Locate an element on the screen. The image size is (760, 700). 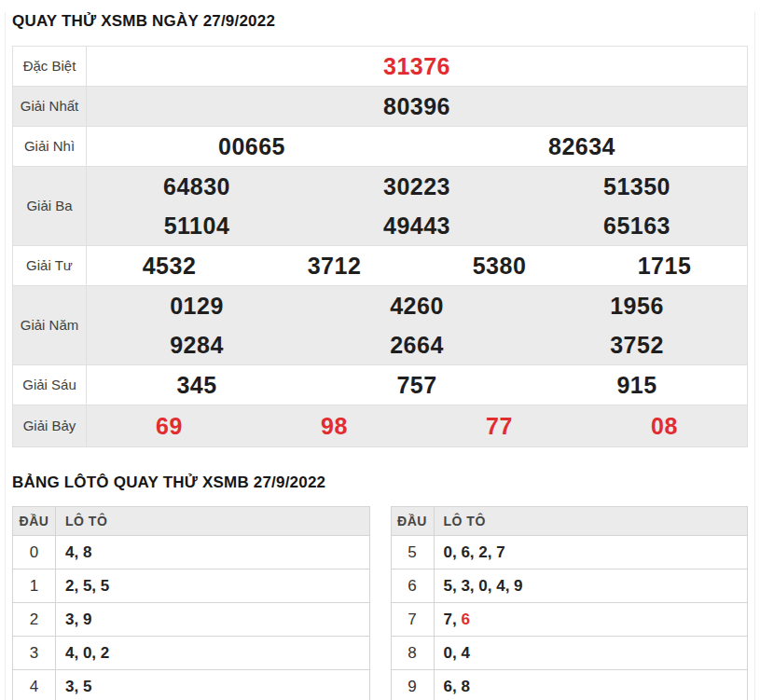
prize-values: 0129 4260 1956 9284 2664 3752 is located at coordinates (417, 325).